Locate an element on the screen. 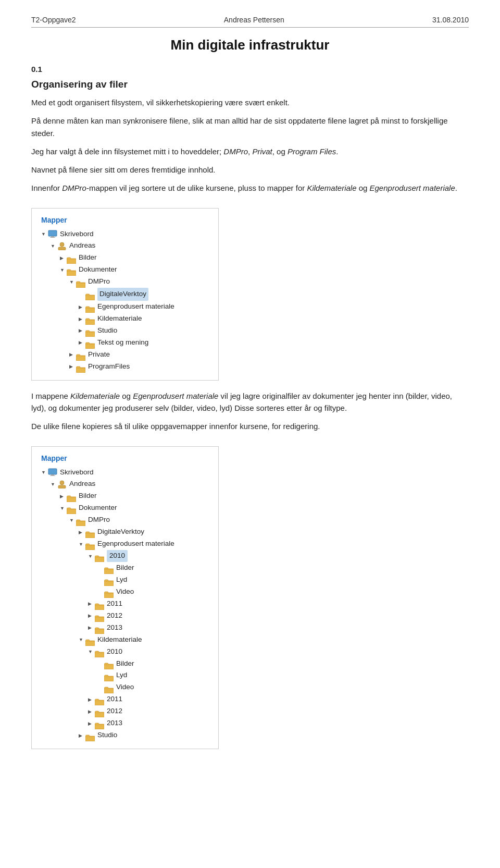 This screenshot has width=500, height=868. page-header: T2-Oppgave2 Andreas Pettersen 31.08.2010 is located at coordinates (250, 22).